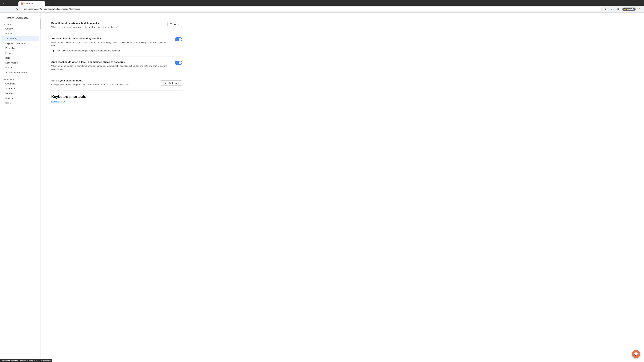 Image resolution: width=644 pixels, height=362 pixels. Describe the element at coordinates (106, 23) in the screenshot. I see `default-duration-title: Default duration when scheduling tasks` at that location.